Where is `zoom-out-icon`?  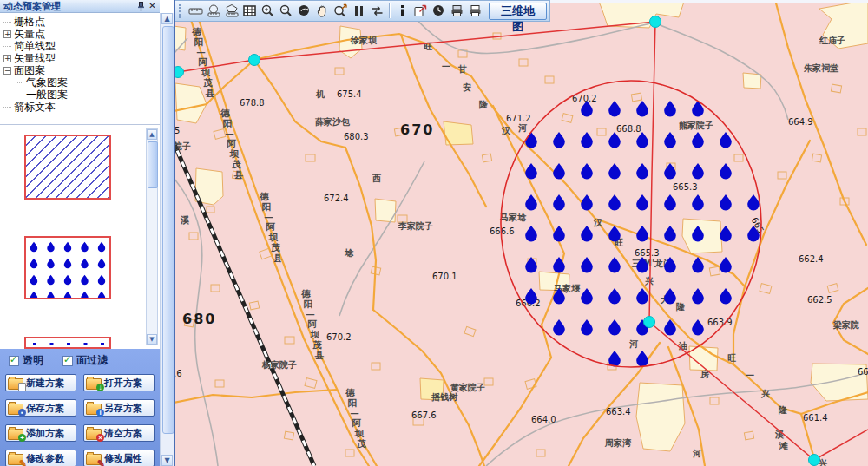
zoom-out-icon is located at coordinates (286, 10).